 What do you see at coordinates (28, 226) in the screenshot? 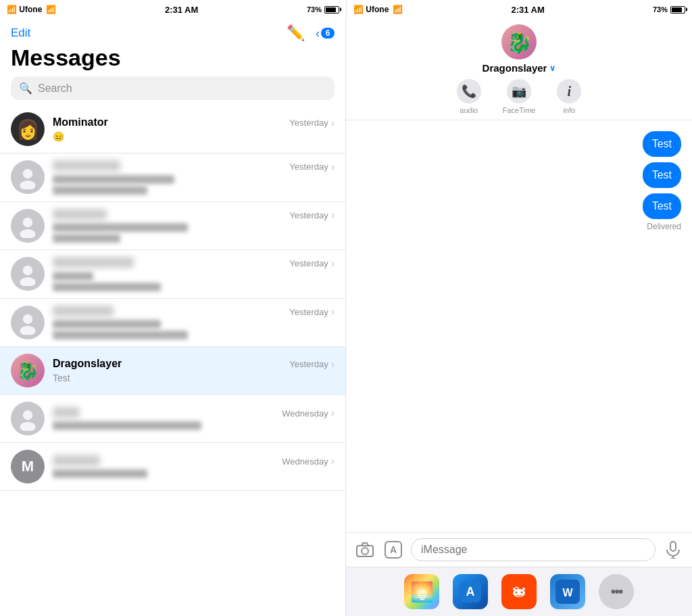
I see `person-icon` at bounding box center [28, 226].